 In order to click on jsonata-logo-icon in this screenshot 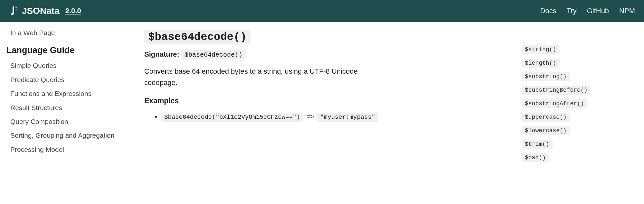, I will do `click(14, 11)`.